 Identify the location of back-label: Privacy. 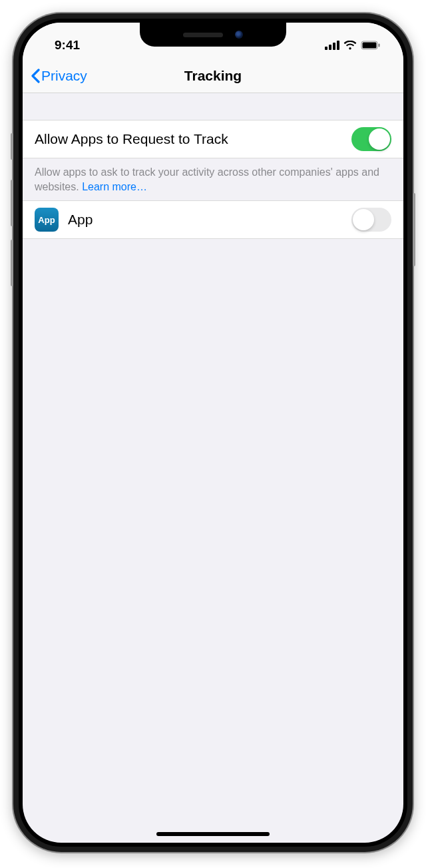
(64, 76).